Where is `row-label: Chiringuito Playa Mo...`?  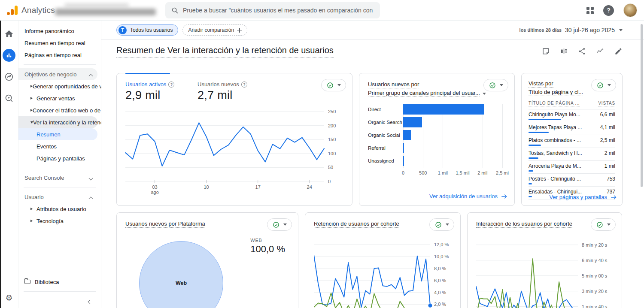
row-label: Chiringuito Playa Mo... is located at coordinates (555, 115).